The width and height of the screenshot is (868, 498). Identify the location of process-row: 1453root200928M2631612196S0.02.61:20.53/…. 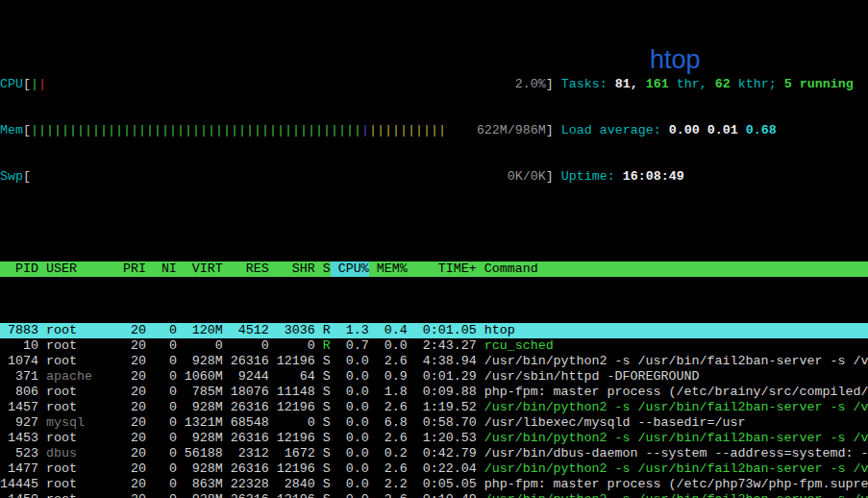
(434, 438).